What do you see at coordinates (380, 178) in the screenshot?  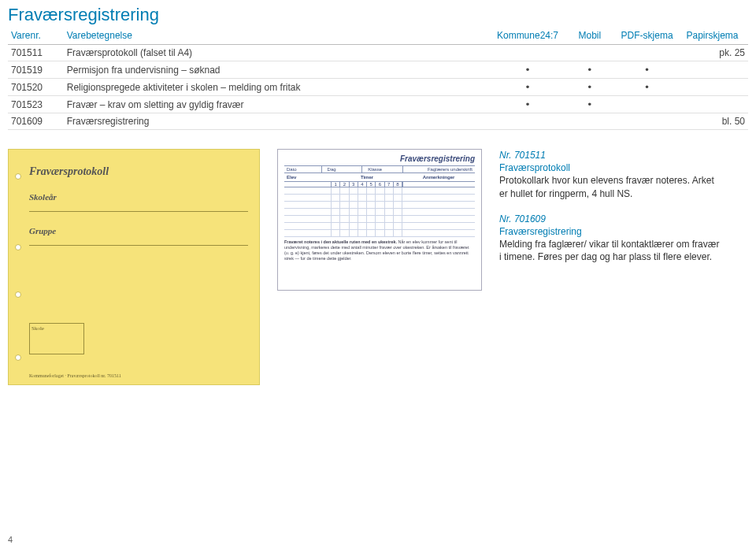 I see `white-subhead: Elev Timer Anmerkninger` at bounding box center [380, 178].